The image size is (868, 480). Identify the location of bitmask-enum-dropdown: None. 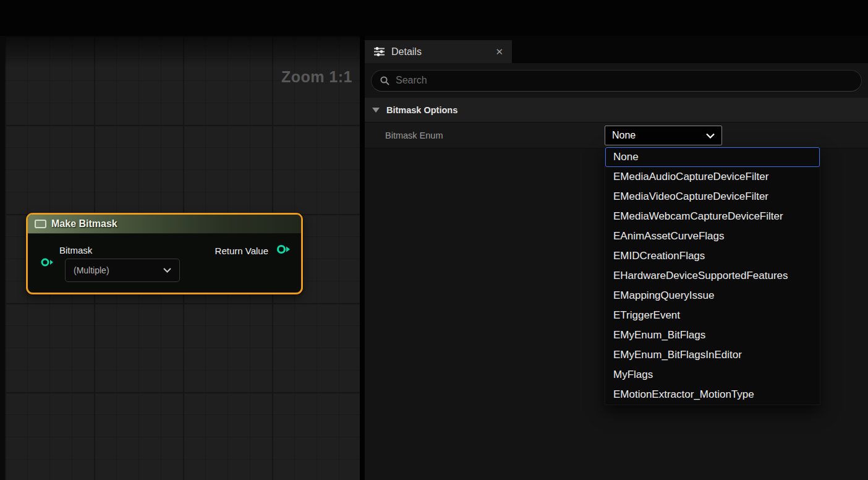
(663, 135).